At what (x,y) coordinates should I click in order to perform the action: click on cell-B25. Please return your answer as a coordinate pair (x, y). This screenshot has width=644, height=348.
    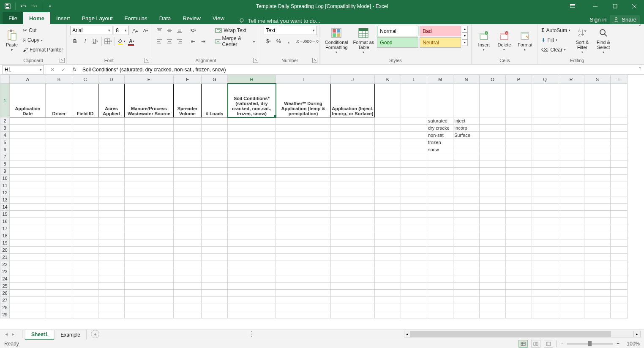
    Looking at the image, I should click on (59, 286).